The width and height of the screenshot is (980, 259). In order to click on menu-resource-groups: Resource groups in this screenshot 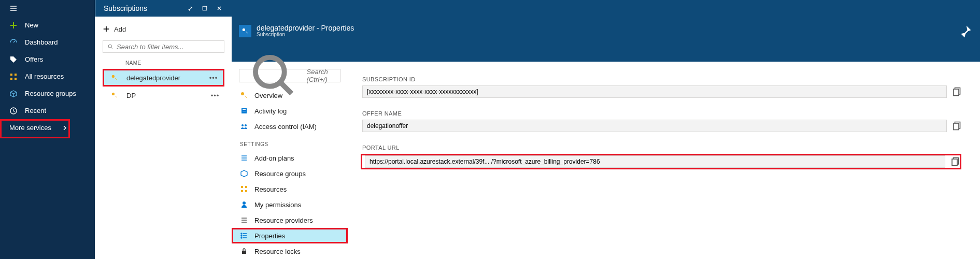, I will do `click(290, 174)`.